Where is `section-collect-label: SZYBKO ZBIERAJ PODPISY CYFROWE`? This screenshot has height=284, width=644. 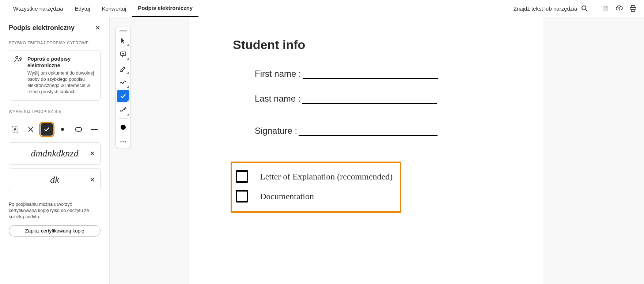 section-collect-label: SZYBKO ZBIERAJ PODPISY CYFROWE is located at coordinates (55, 43).